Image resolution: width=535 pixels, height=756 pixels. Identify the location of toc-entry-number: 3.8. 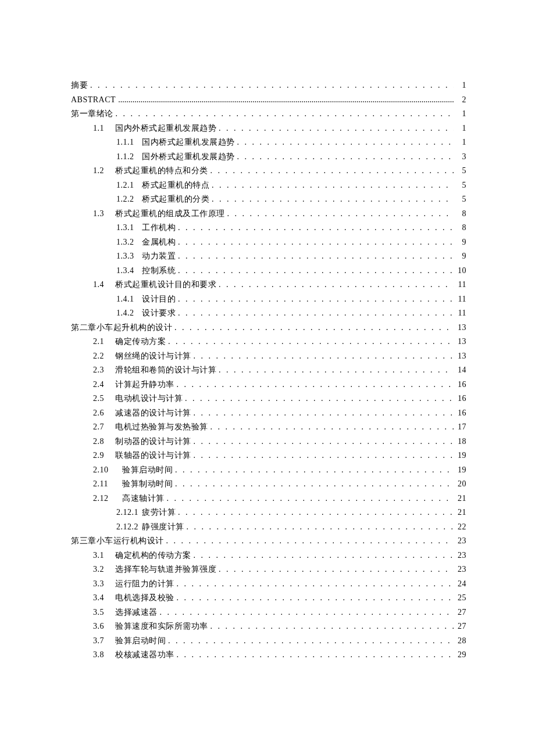
(104, 655).